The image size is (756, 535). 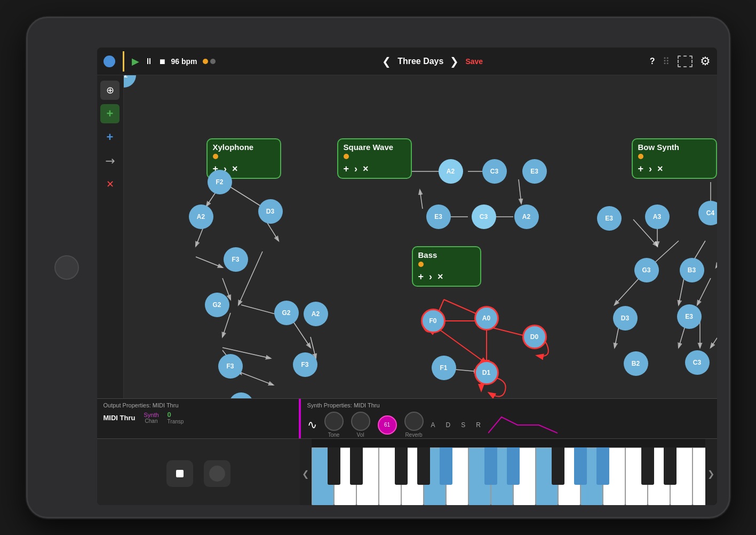 I want to click on node-xylo-a2-2: A2, so click(x=130, y=81).